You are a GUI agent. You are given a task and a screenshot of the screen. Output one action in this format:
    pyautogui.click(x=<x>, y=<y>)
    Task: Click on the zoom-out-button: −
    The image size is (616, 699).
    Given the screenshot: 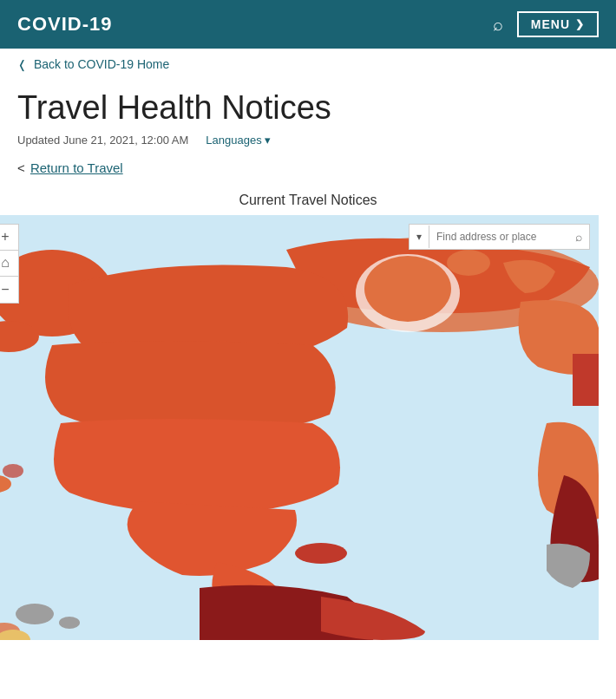 What is the action you would take?
    pyautogui.click(x=9, y=290)
    